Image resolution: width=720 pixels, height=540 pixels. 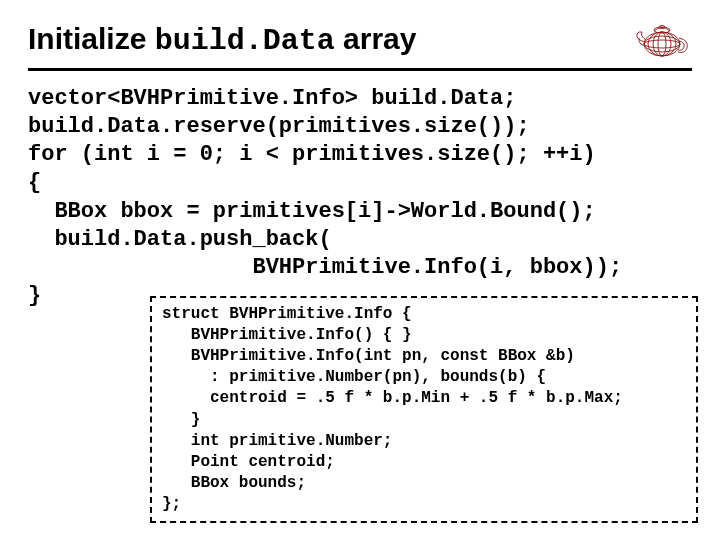 What do you see at coordinates (92, 38) in the screenshot?
I see `title-prefix: Initialize` at bounding box center [92, 38].